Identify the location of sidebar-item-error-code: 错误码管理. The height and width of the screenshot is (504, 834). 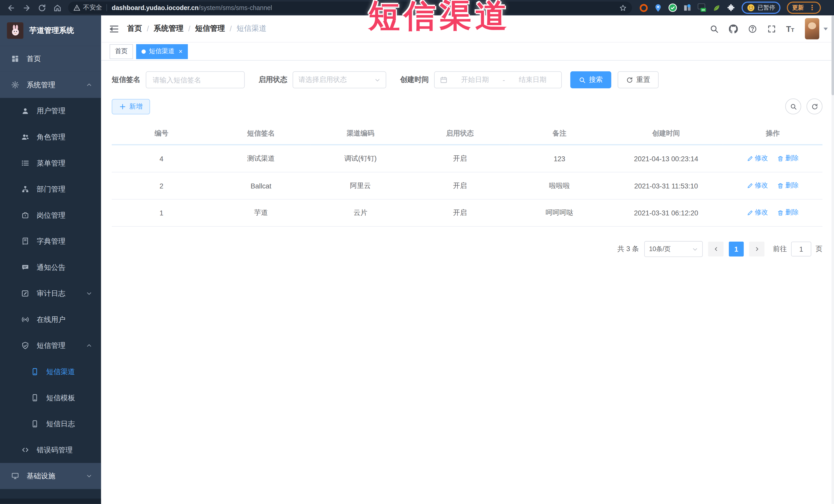
(51, 450).